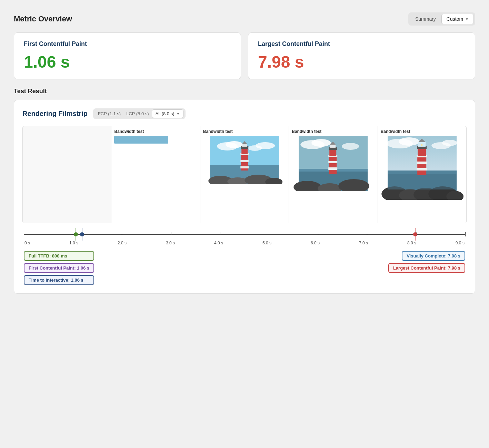 The image size is (489, 448). Describe the element at coordinates (426, 19) in the screenshot. I see `summary-button: Summary` at that location.